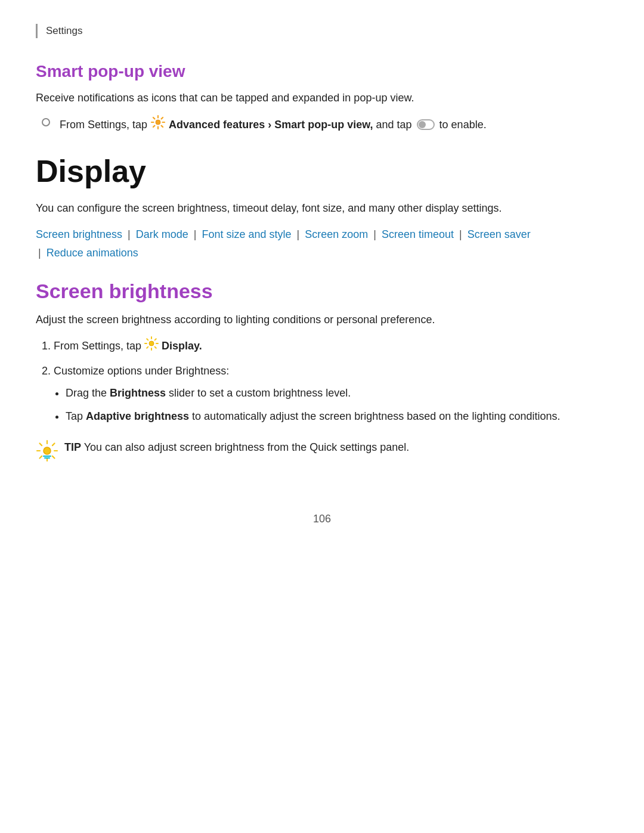  Describe the element at coordinates (322, 72) in the screenshot. I see `smart-popup-title: Smart pop-up view` at that location.